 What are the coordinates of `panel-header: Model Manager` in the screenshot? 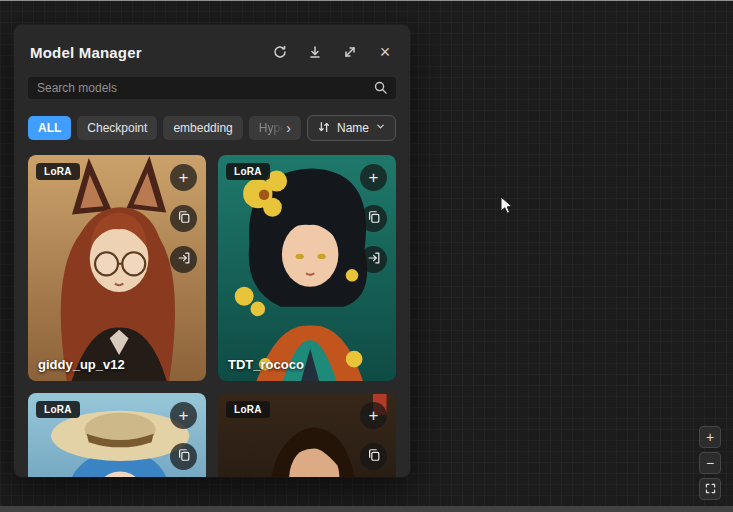 It's located at (212, 45).